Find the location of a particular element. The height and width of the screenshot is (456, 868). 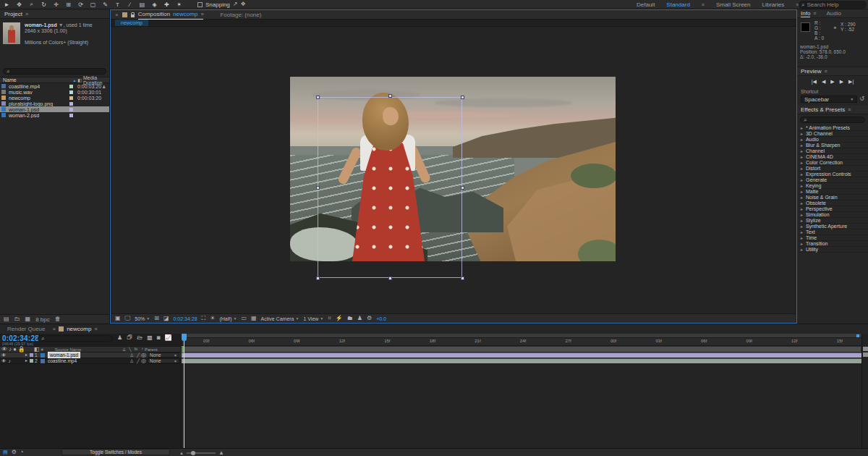

transparency-grid-icon: ▦ is located at coordinates (254, 318).